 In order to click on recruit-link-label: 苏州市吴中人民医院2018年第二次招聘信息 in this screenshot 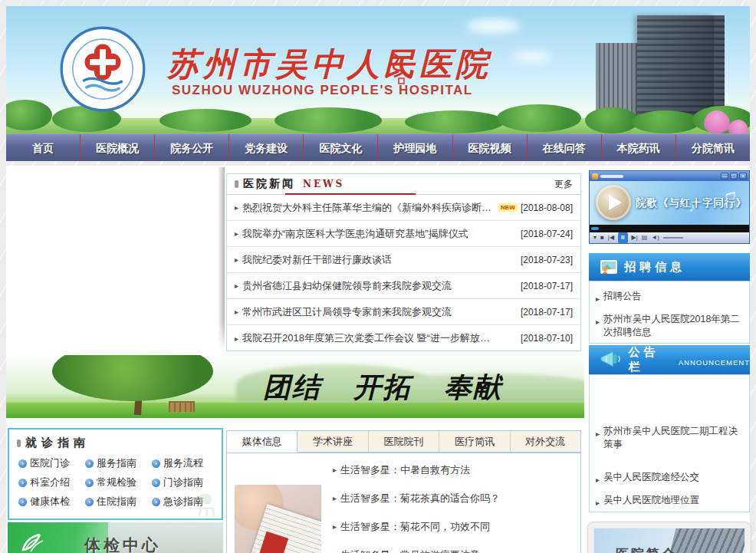, I will do `click(673, 326)`.